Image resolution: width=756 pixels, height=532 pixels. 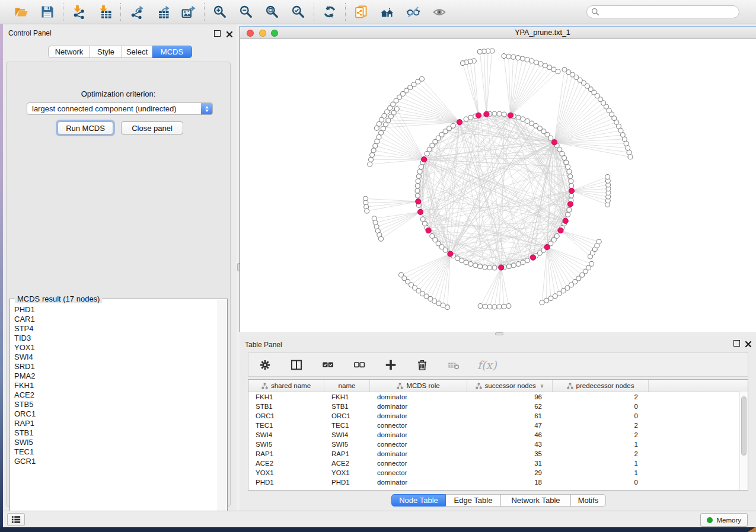 What do you see at coordinates (85, 128) in the screenshot?
I see `run-mcds-button: Run MCDS` at bounding box center [85, 128].